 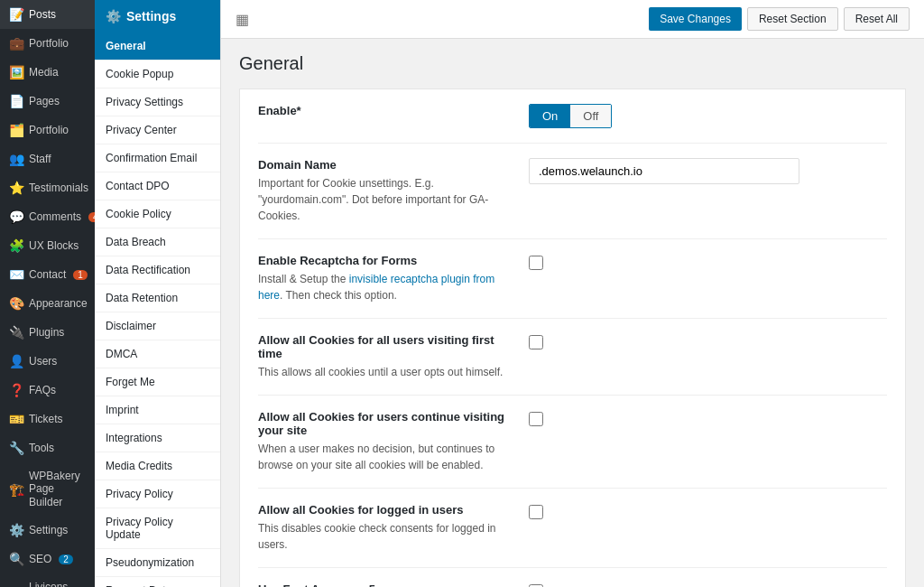 I want to click on sidebar-item-wpbakery: 🏗️ WPBakery Page Builder, so click(x=47, y=489).